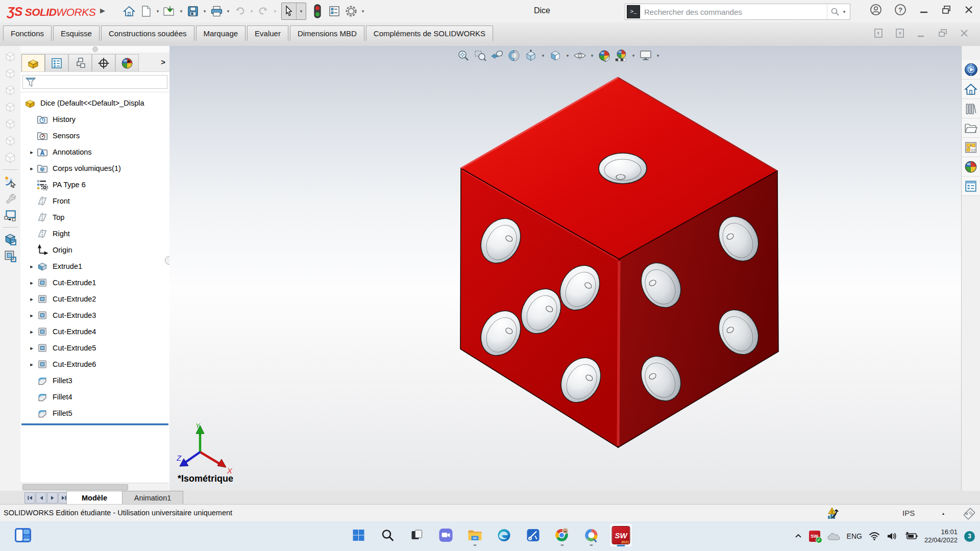 The image size is (980, 551). I want to click on apply-scene-button, so click(621, 56).